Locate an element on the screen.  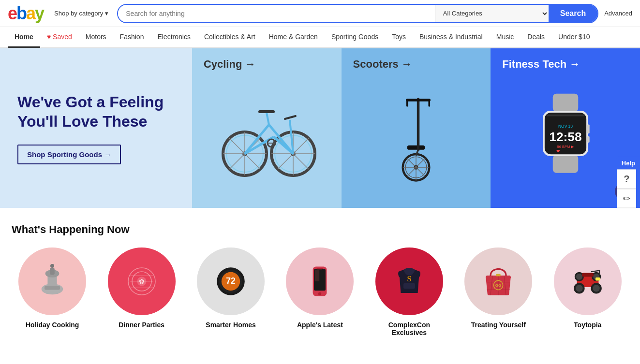
svg-text: S is located at coordinates (409, 278).